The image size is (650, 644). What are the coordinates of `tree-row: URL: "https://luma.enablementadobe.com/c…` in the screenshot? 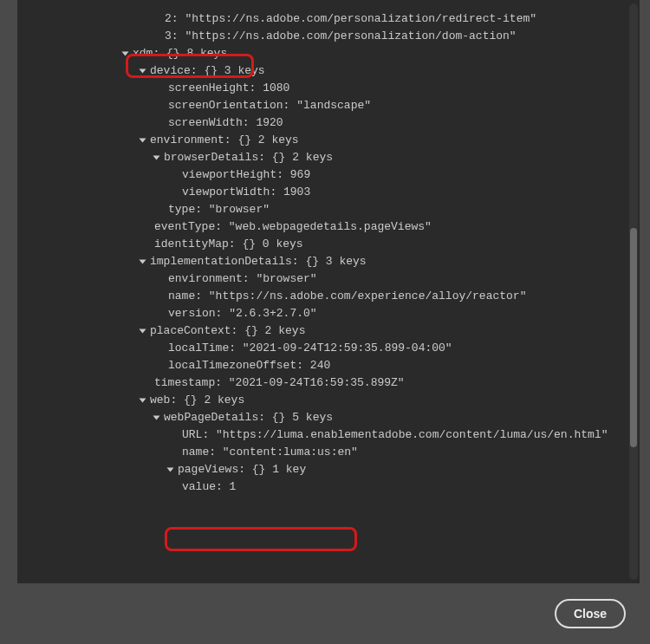 It's located at (322, 435).